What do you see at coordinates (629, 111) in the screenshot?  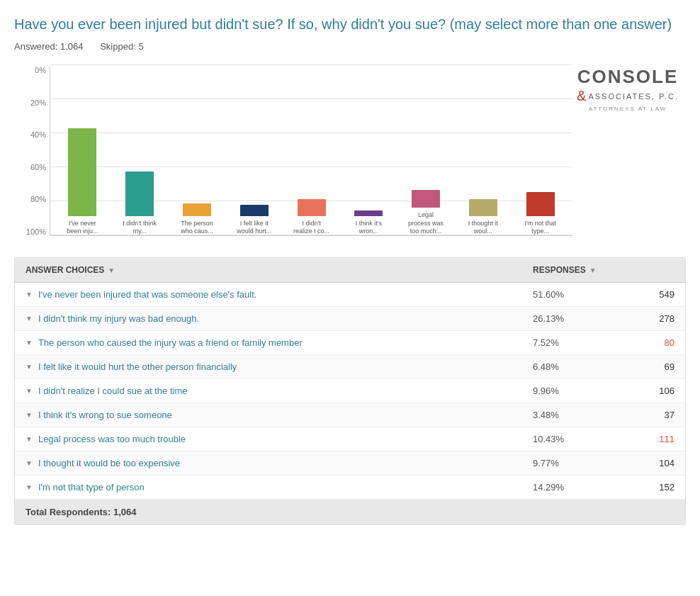 I see `logo-area: CONSOLE & ASSOCIATES, P.C. ATTORNEYS AT …` at bounding box center [629, 111].